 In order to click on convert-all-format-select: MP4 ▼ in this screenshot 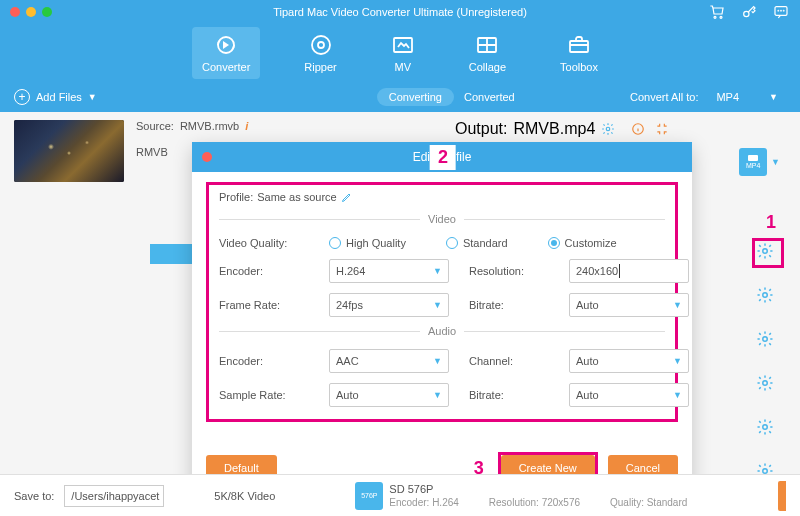, I will do `click(747, 97)`.